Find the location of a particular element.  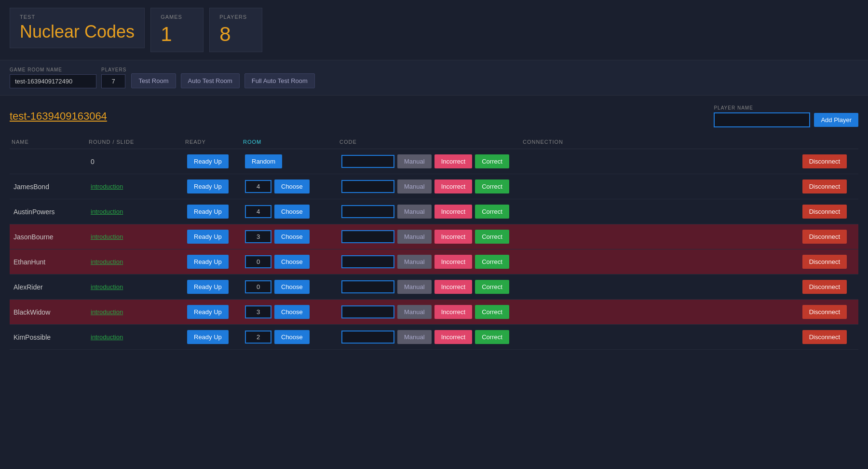

players-input is located at coordinates (113, 81).